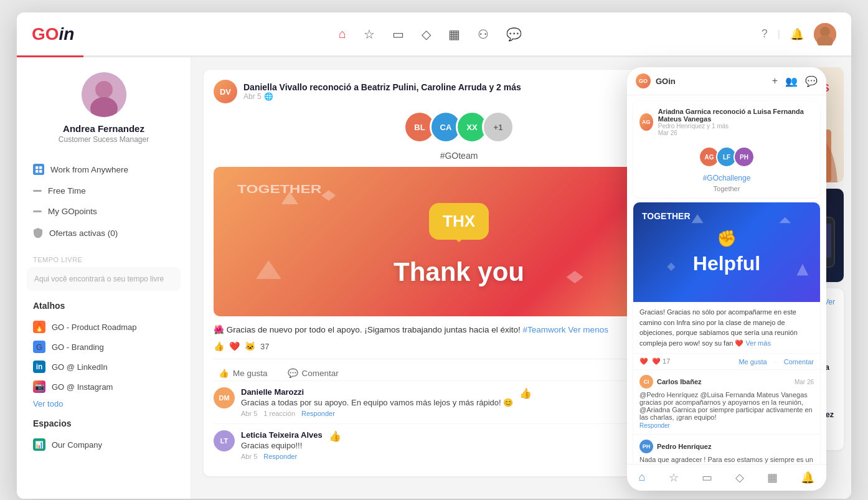 Image resolution: width=868 pixels, height=500 pixels. I want to click on phone-nav-home-icon: ⌂, so click(643, 478).